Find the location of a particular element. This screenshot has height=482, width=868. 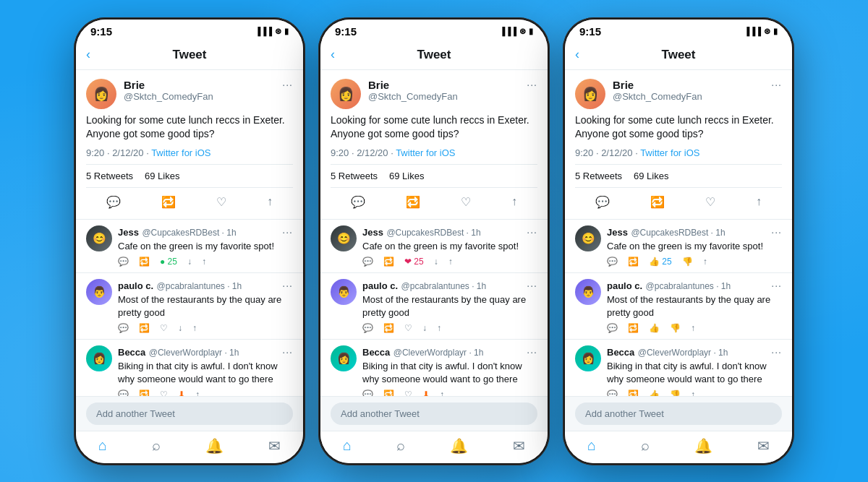

reply-thumbsdown-becca-3: 👎 is located at coordinates (676, 392).